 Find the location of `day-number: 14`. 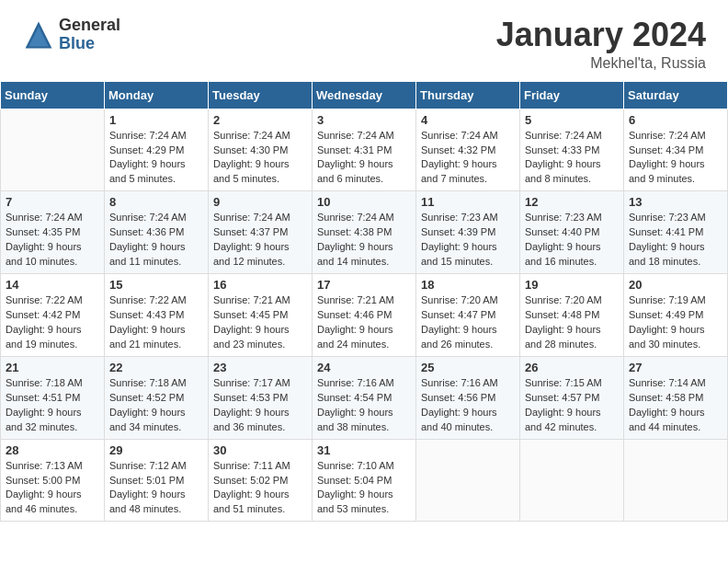

day-number: 14 is located at coordinates (52, 285).